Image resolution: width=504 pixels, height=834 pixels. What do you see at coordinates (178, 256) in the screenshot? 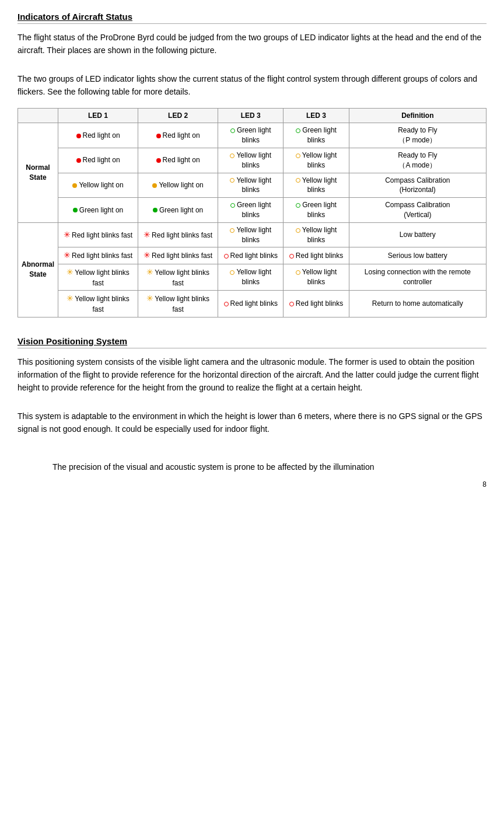
I see `abnormal-row2-led2: ✳Red light blinks fast` at bounding box center [178, 256].